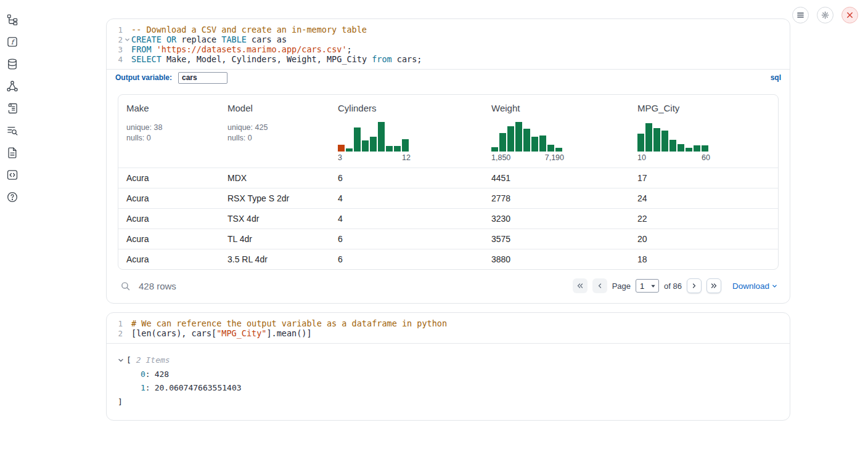 The height and width of the screenshot is (449, 868). I want to click on code-token: ;, so click(350, 49).